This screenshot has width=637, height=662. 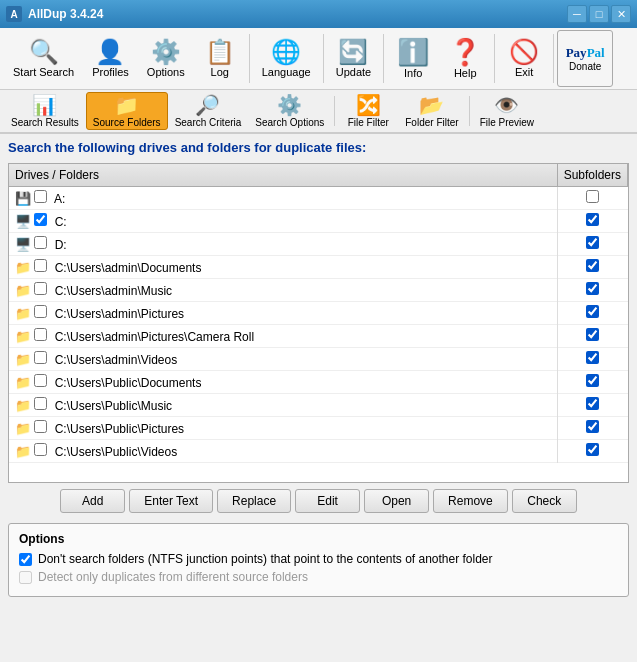 What do you see at coordinates (26, 560) in the screenshot?
I see `no-junction-checkbox` at bounding box center [26, 560].